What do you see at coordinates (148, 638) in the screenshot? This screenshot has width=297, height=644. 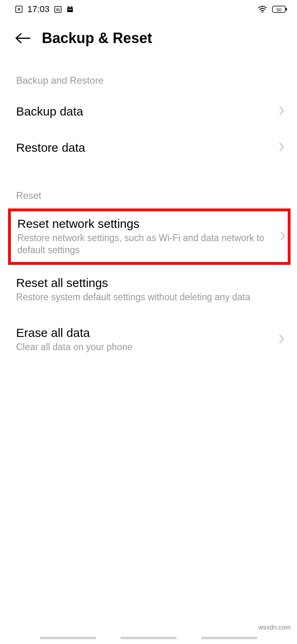 I see `nav-home` at bounding box center [148, 638].